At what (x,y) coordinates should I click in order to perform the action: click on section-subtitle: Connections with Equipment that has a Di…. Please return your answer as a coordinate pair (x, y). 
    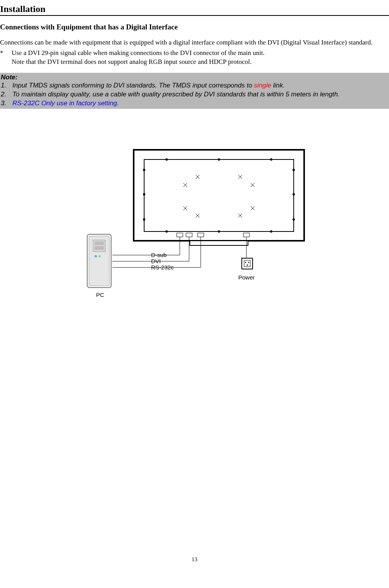
    Looking at the image, I should click on (194, 27).